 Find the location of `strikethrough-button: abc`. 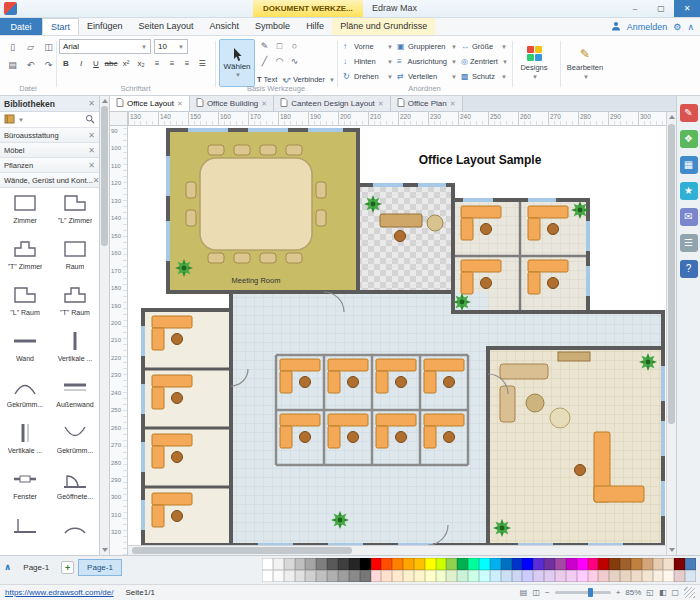

strikethrough-button: abc is located at coordinates (111, 64).